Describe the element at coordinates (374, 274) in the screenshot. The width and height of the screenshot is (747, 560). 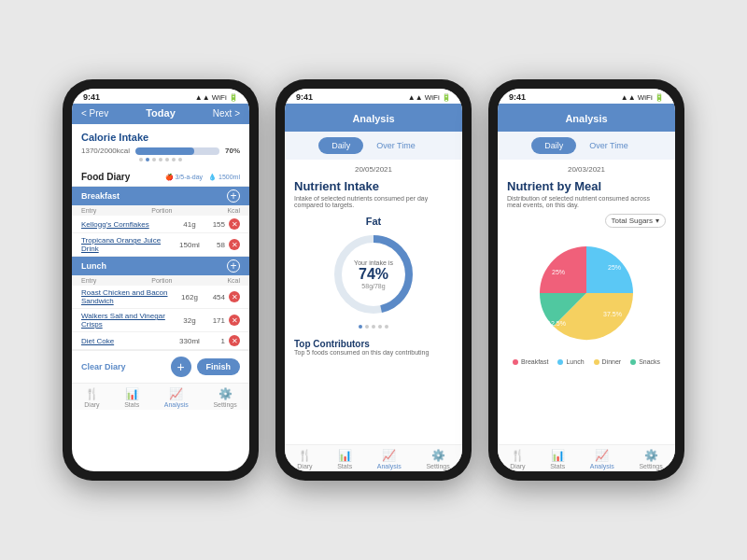
I see `circle-percent: 74%` at that location.